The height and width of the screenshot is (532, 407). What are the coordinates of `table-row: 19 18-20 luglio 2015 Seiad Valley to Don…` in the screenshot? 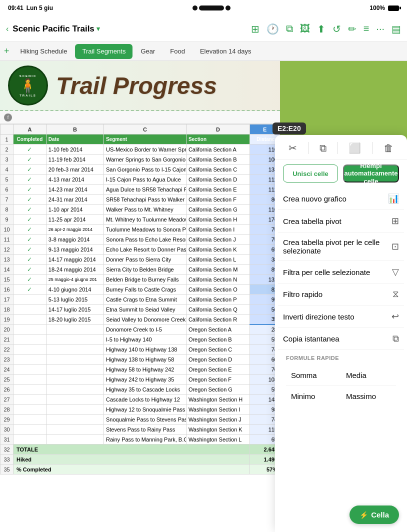 It's located at (140, 320).